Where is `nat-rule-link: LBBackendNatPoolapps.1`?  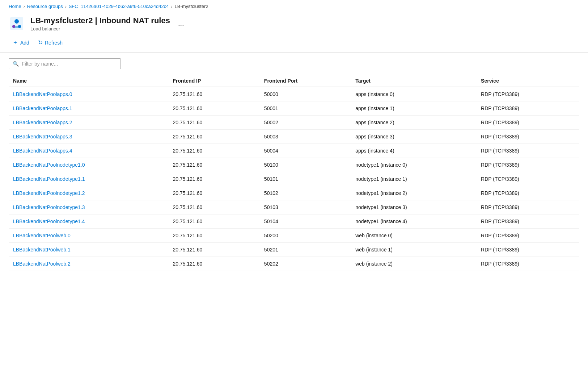
nat-rule-link: LBBackendNatPoolapps.1 is located at coordinates (43, 108).